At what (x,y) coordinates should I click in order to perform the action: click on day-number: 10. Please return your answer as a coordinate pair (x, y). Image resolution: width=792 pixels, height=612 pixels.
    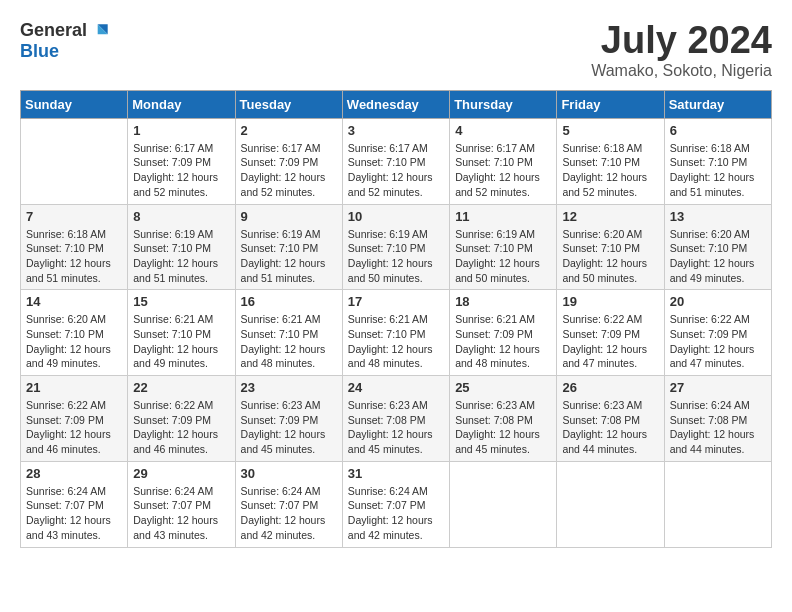
    Looking at the image, I should click on (396, 216).